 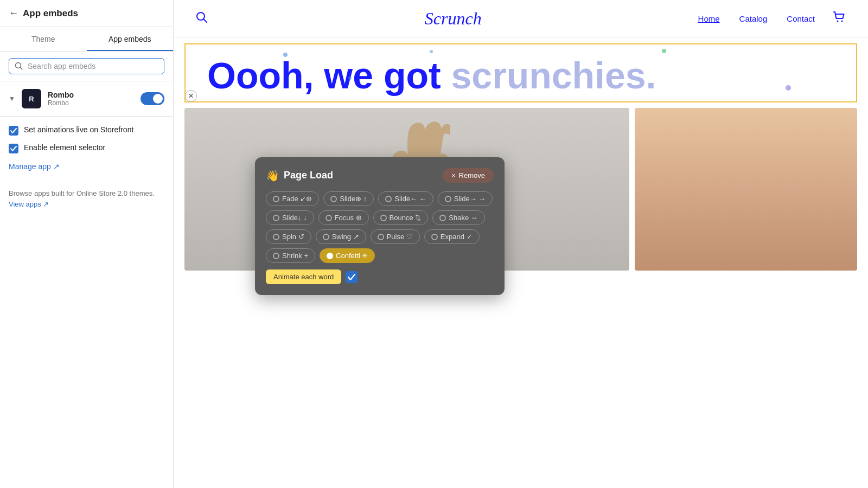 What do you see at coordinates (354, 75) in the screenshot?
I see `hero-word-2: we` at bounding box center [354, 75].